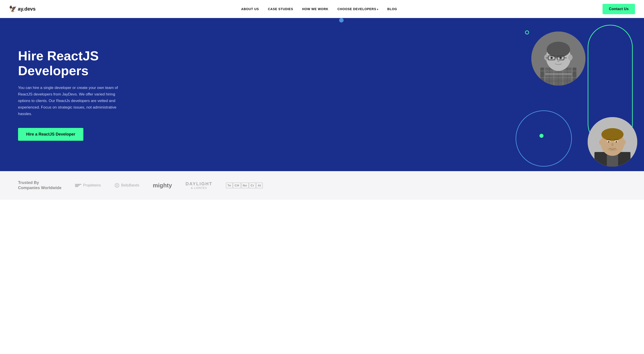 The image size is (644, 354). Describe the element at coordinates (252, 185) in the screenshot. I see `technocrat-box-4: Cr` at that location.